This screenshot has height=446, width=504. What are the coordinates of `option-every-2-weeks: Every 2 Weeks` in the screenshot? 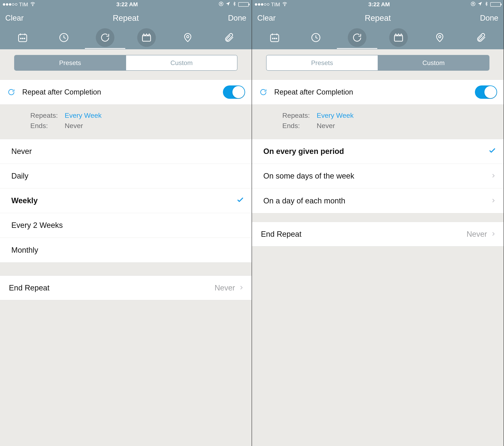 It's located at (126, 225).